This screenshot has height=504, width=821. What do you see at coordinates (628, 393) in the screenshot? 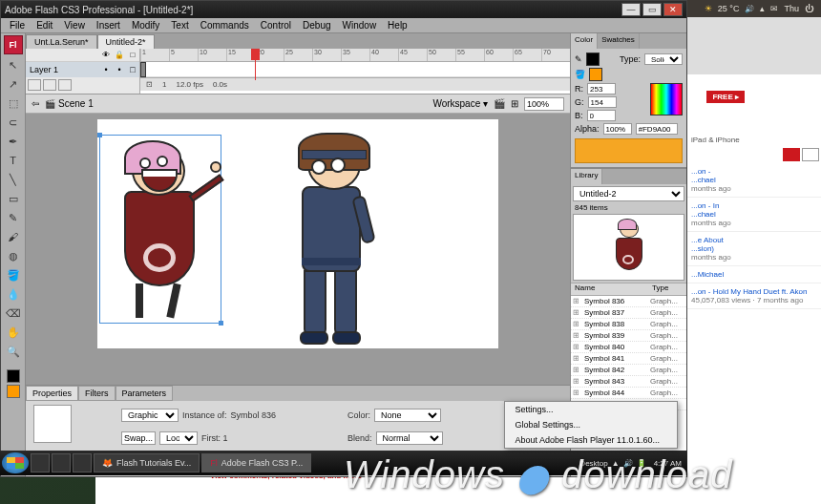
I see `library-item: ⊞Symbol 844Graph...` at bounding box center [628, 393].